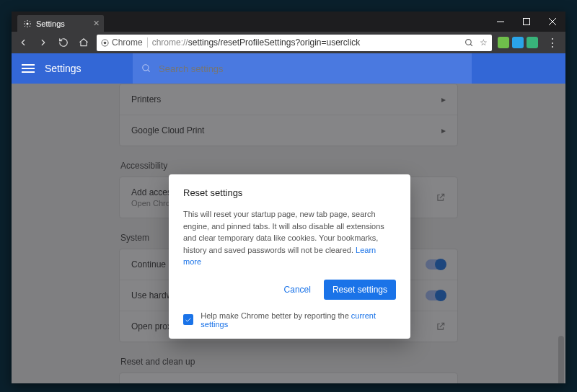 The height and width of the screenshot is (392, 577). What do you see at coordinates (63, 43) in the screenshot?
I see `reload-button` at bounding box center [63, 43].